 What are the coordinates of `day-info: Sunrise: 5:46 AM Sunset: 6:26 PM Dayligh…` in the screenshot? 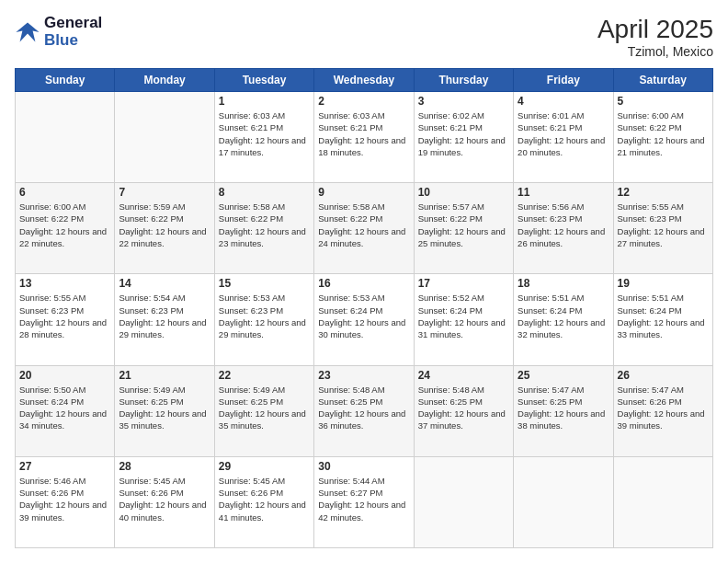 It's located at (64, 499).